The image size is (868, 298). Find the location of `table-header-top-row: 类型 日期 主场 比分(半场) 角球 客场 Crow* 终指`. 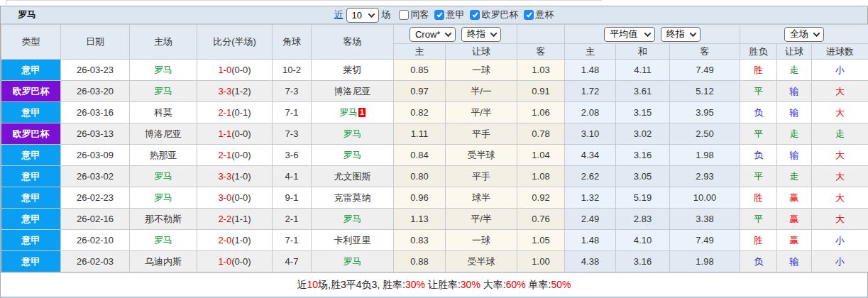

table-header-top-row: 类型 日期 主场 比分(半场) 角球 客场 Crow* 终指 is located at coordinates (434, 34).